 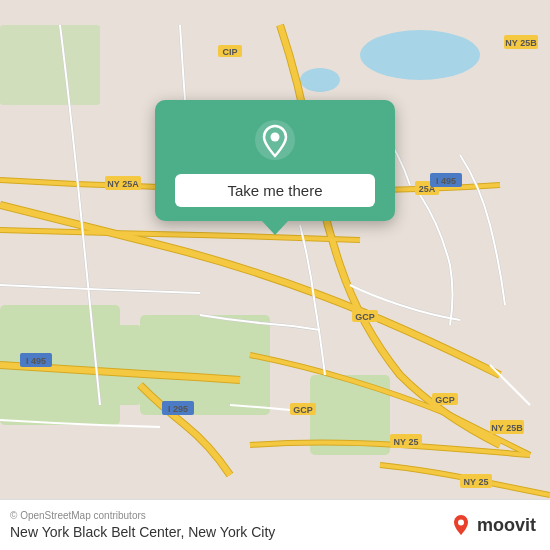 What do you see at coordinates (275, 140) in the screenshot?
I see `location-pin-icon` at bounding box center [275, 140].